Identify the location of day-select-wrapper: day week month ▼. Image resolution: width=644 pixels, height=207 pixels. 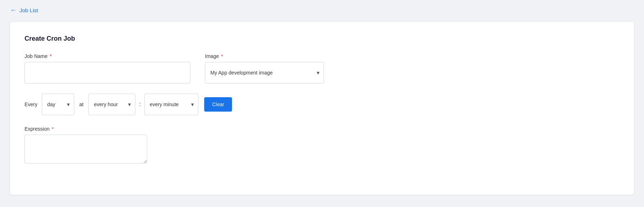
(58, 104).